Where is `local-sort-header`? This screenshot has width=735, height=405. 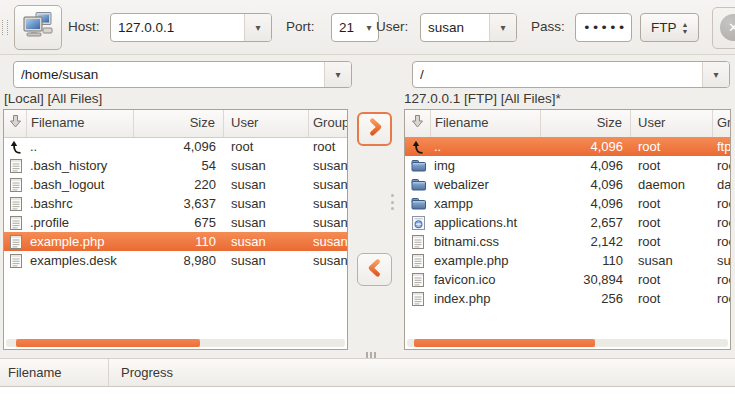
local-sort-header is located at coordinates (16, 124).